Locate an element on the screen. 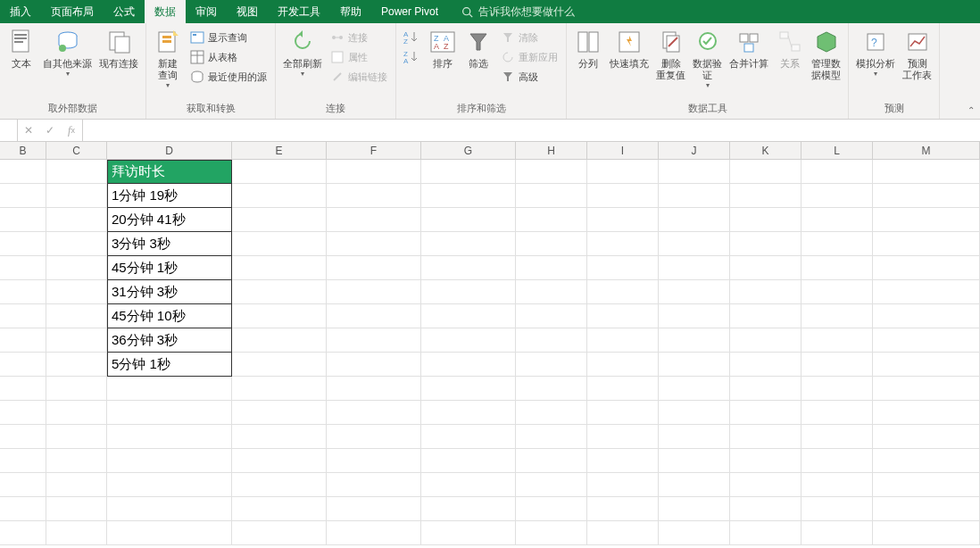 The height and width of the screenshot is (548, 980). cell: 36分钟 3秒 is located at coordinates (170, 341).